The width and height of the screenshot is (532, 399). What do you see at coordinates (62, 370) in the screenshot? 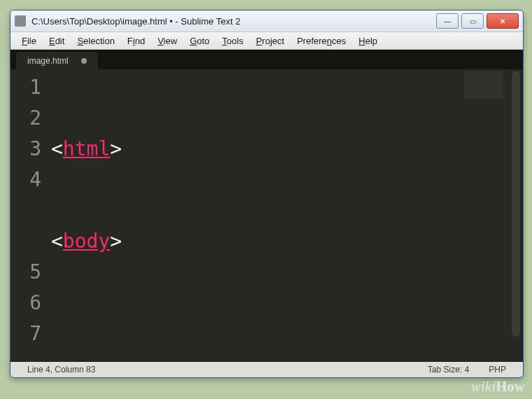
I see `status-position: Line 4, Column 83` at bounding box center [62, 370].